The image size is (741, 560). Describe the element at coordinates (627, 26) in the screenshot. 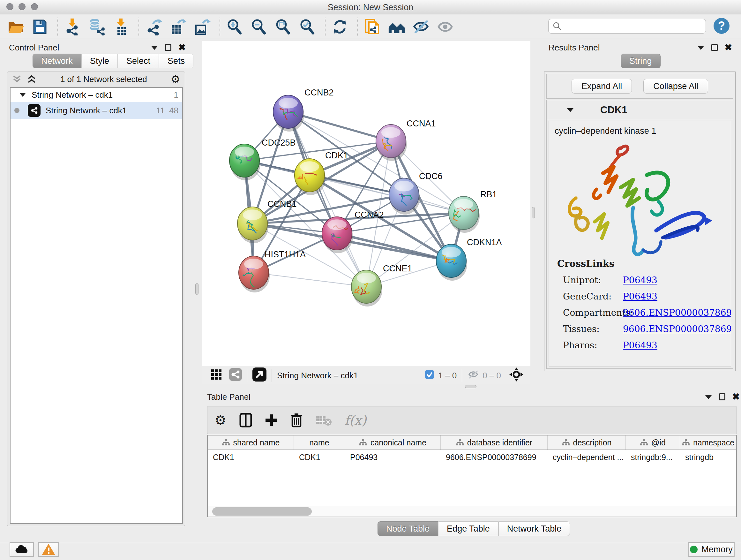

I see `search-bar` at that location.